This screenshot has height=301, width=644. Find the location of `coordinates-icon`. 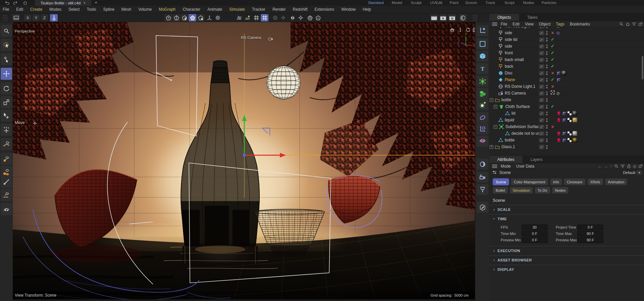

coordinates-icon is located at coordinates (483, 31).